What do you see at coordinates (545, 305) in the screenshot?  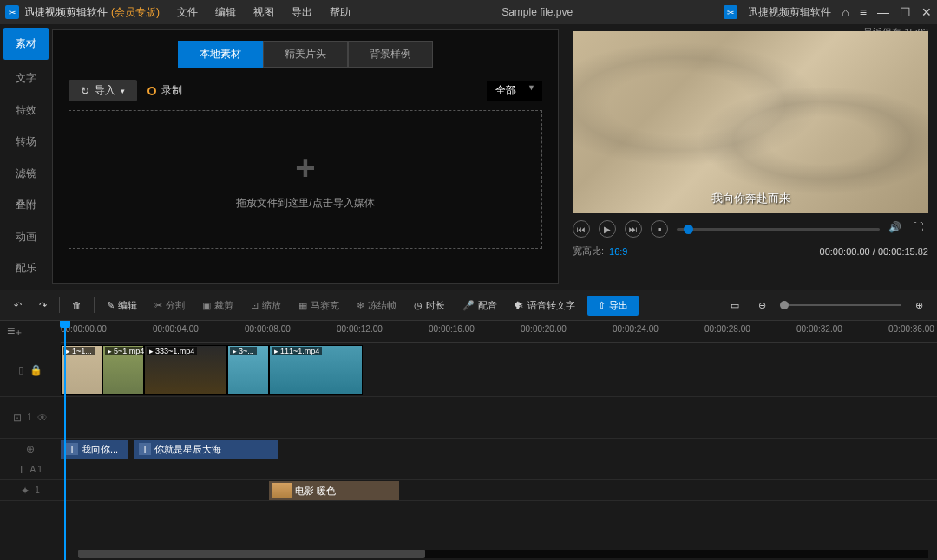 I see `stt-button: 🗣语音转文字` at bounding box center [545, 305].